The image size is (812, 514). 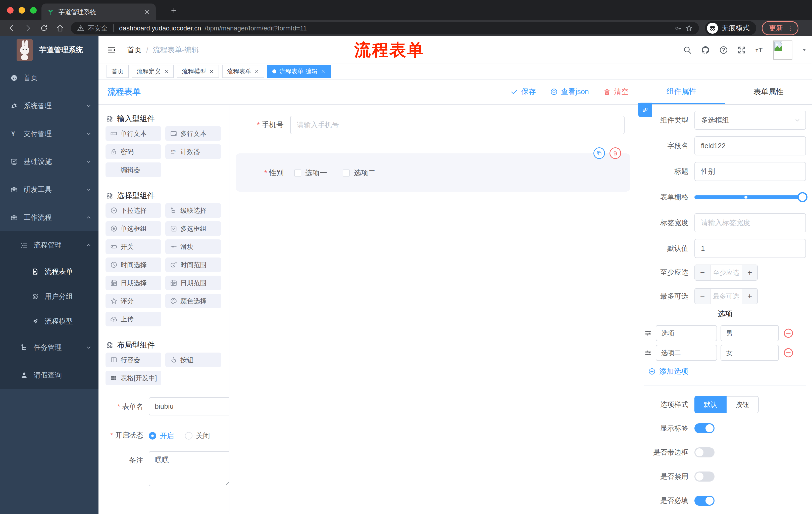 What do you see at coordinates (434, 125) in the screenshot?
I see `canvas-field-phone: 手机号` at bounding box center [434, 125].